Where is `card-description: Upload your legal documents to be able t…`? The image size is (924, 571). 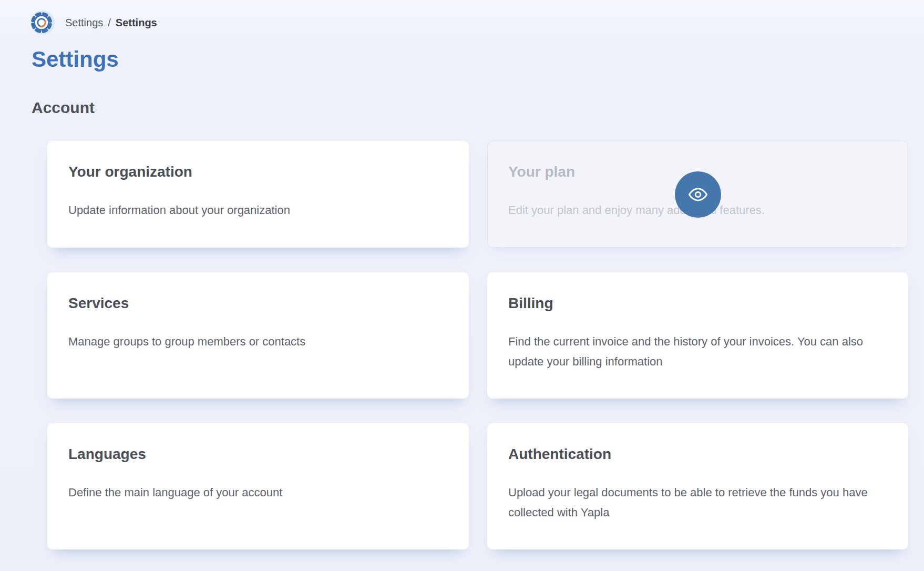
card-description: Upload your legal documents to be able t… is located at coordinates (698, 503).